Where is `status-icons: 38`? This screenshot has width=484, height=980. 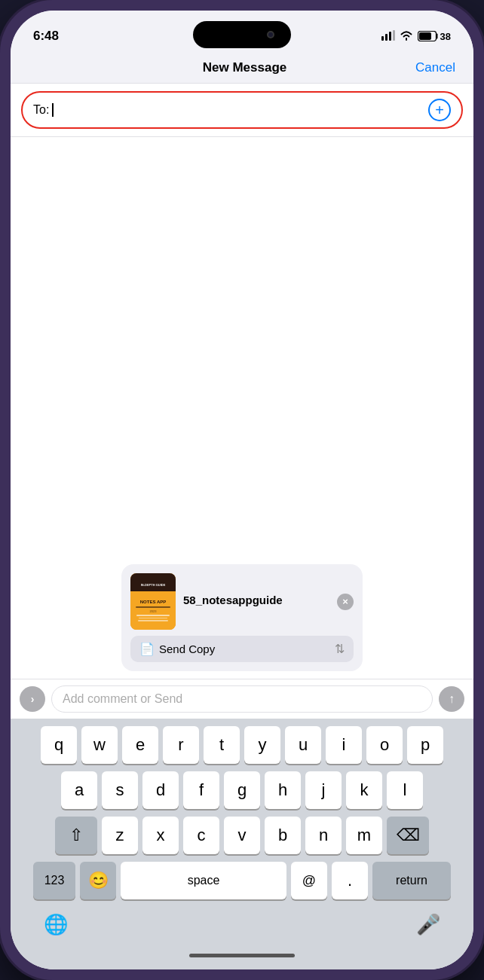
status-icons: 38 is located at coordinates (416, 36).